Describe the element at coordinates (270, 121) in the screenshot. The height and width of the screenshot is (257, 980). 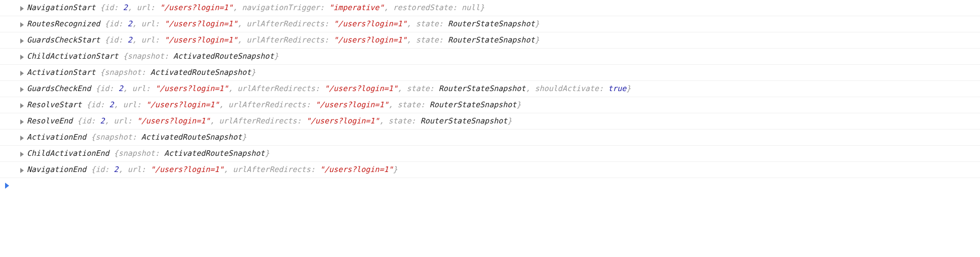
I see `log-content: ResolveEnd {id: 2, url: "/users?login=1"…` at that location.